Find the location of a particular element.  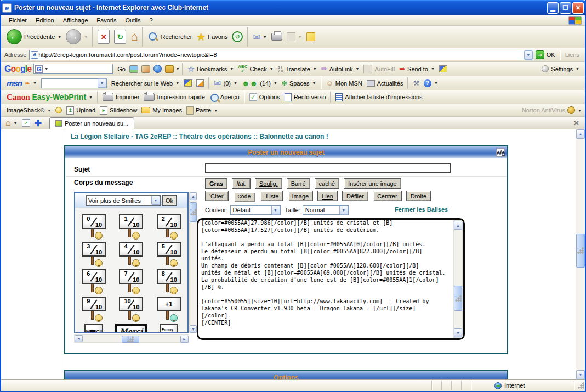

smiley-2-10: 210 is located at coordinates (169, 227).